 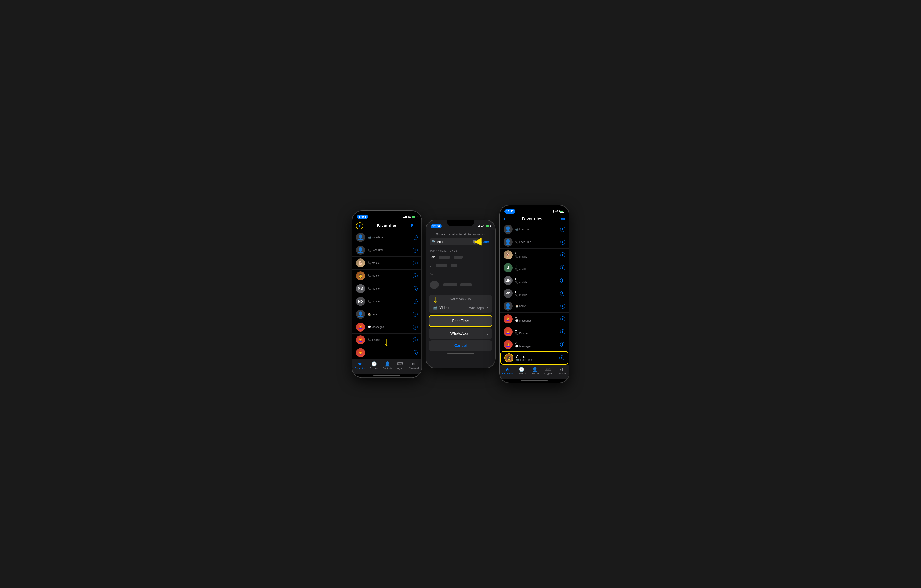 I want to click on facetime-option: FaceTime, so click(x=460, y=321).